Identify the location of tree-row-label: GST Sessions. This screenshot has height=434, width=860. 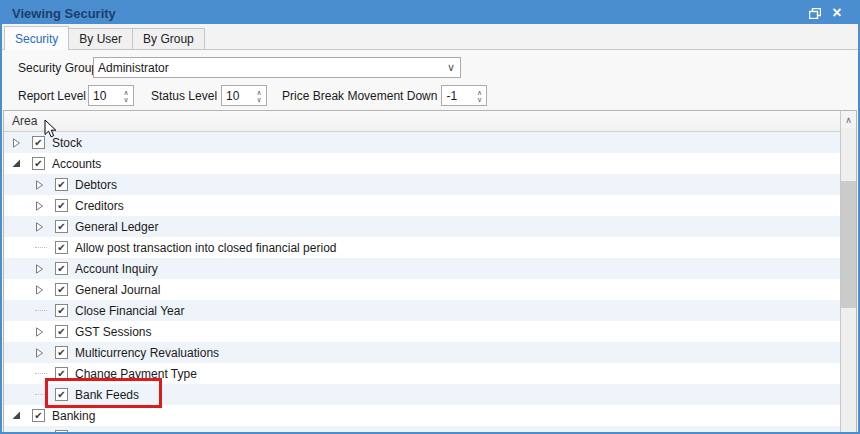
(113, 332).